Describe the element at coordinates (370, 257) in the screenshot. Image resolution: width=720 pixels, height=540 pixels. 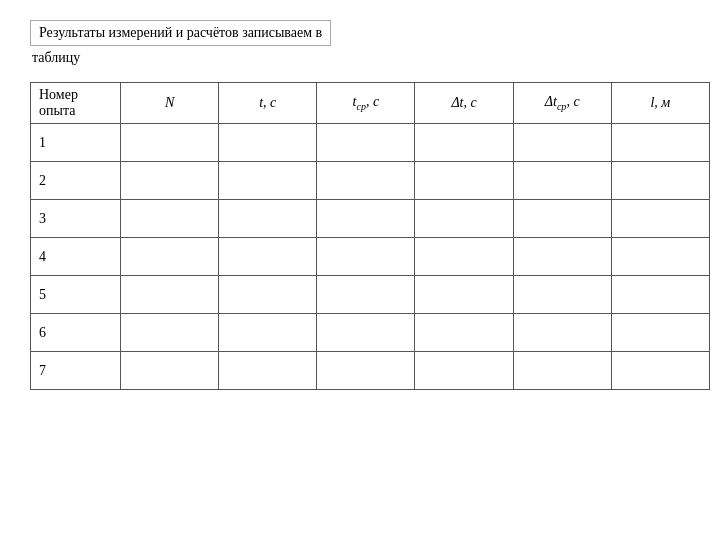
I see `table-row: 4` at that location.